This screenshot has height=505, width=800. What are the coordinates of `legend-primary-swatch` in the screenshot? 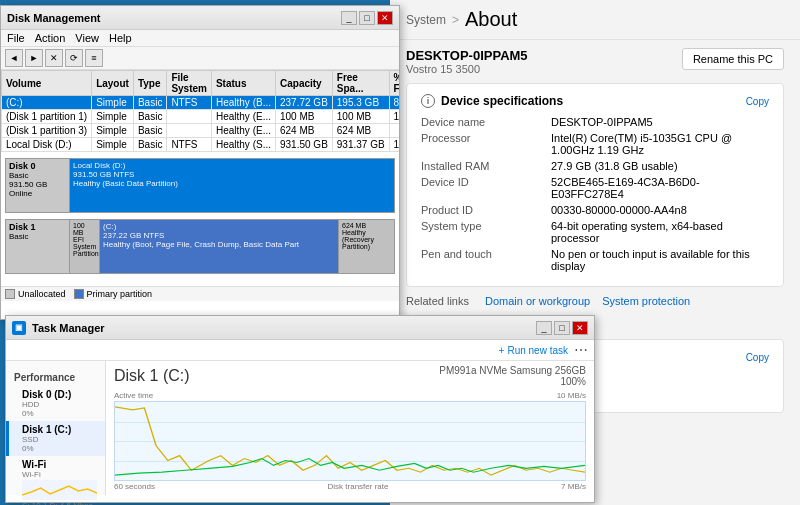 It's located at (79, 294).